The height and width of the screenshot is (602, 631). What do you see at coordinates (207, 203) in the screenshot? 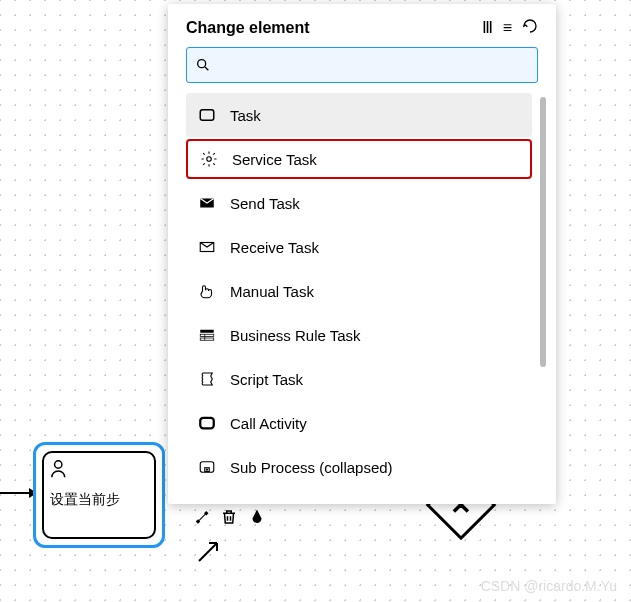
I see `send-icon` at bounding box center [207, 203].